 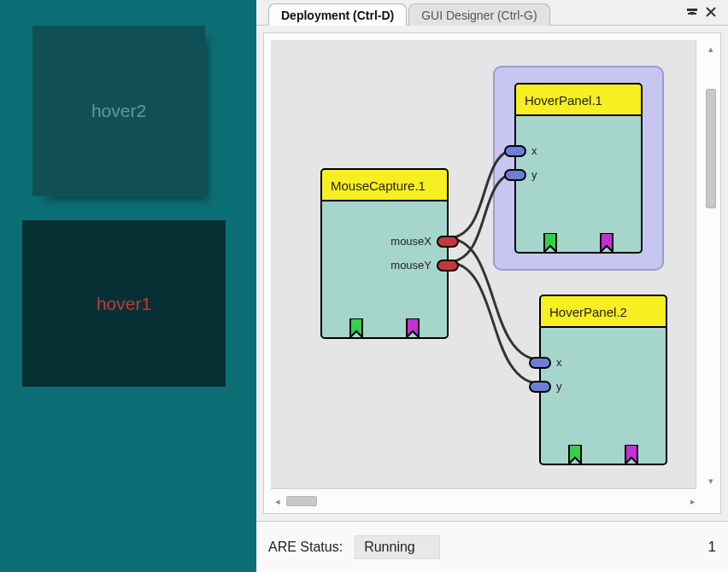 What do you see at coordinates (397, 547) in the screenshot?
I see `status-value: Running` at bounding box center [397, 547].